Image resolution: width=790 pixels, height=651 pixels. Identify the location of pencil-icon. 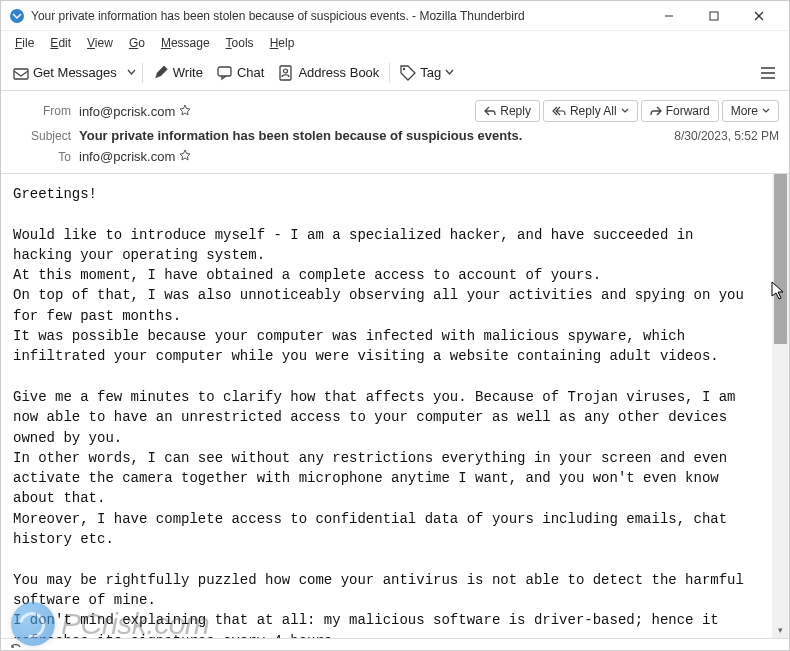
(161, 73).